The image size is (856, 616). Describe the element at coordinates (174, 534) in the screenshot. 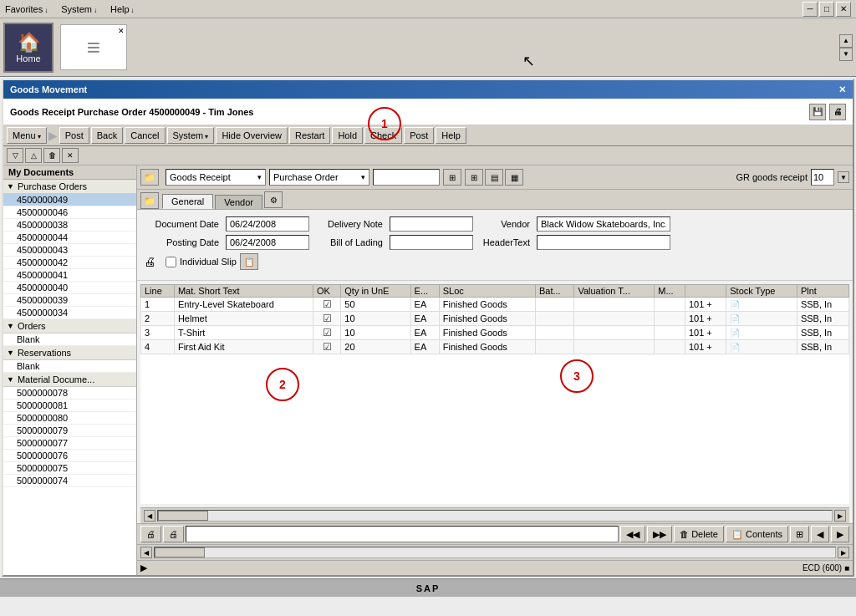

I see `print2-btn: 🖨` at that location.